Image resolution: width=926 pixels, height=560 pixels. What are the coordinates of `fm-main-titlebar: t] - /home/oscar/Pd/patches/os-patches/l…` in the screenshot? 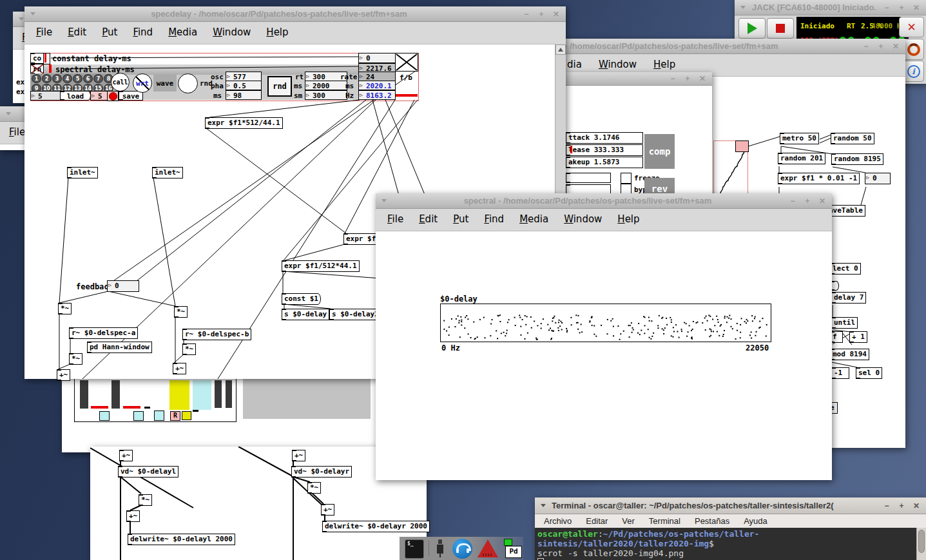 It's located at (729, 46).